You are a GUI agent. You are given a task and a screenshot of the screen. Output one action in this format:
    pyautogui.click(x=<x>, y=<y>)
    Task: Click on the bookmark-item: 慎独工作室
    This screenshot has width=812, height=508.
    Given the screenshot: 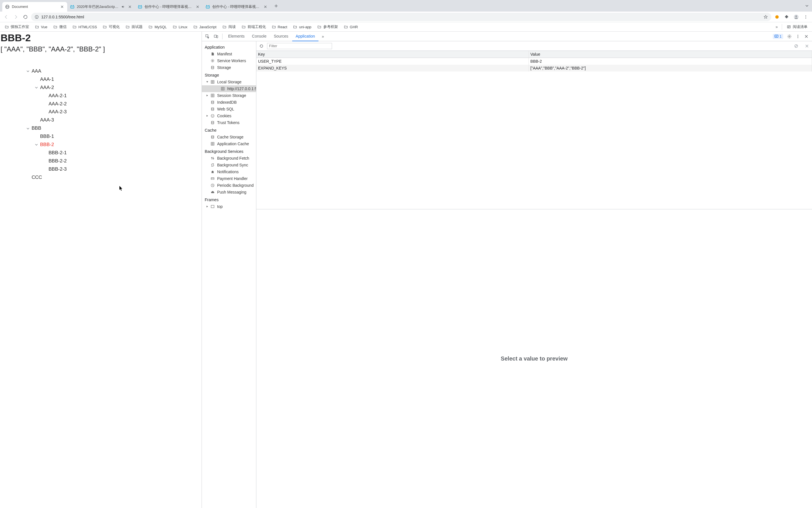 What is the action you would take?
    pyautogui.click(x=17, y=27)
    